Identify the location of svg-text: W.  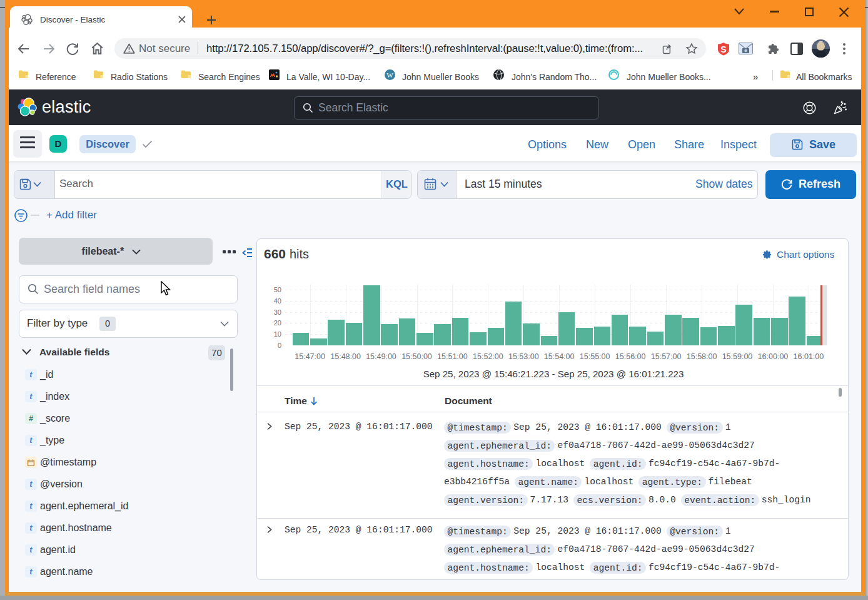
(390, 75).